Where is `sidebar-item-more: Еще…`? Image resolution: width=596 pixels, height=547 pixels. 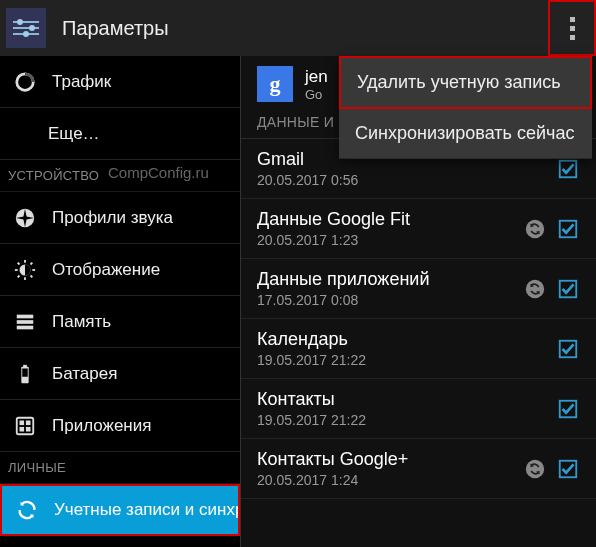
sidebar-item-more: Еще… is located at coordinates (120, 134).